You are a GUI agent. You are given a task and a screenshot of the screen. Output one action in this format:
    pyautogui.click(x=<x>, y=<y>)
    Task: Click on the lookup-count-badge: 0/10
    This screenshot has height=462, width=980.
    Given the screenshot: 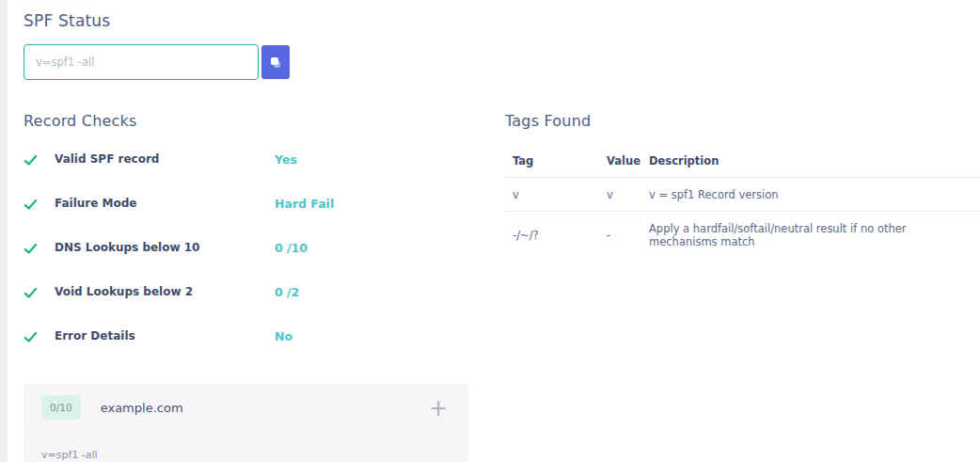 What is the action you would take?
    pyautogui.click(x=61, y=407)
    